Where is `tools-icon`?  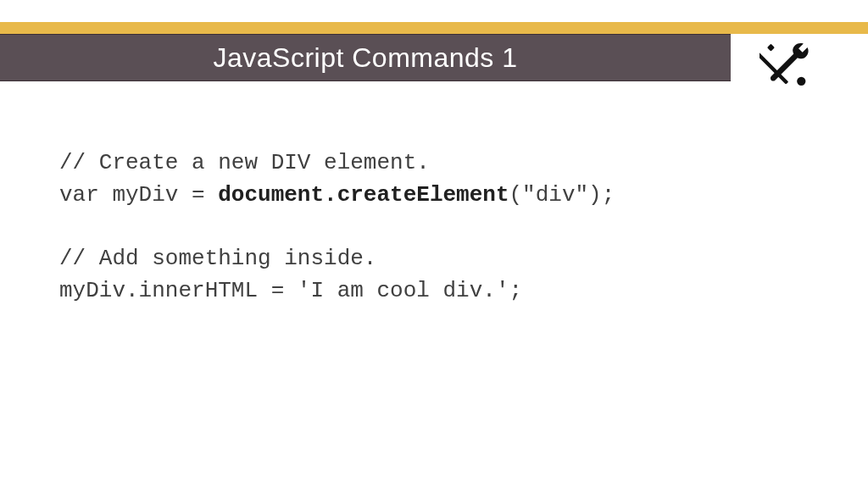 tools-icon is located at coordinates (787, 64).